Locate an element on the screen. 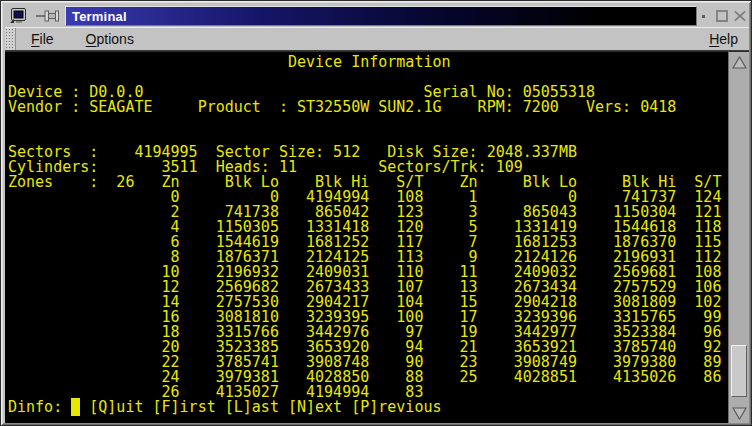 This screenshot has width=752, height=426. status-prompt: Dinfo: is located at coordinates (40, 407).